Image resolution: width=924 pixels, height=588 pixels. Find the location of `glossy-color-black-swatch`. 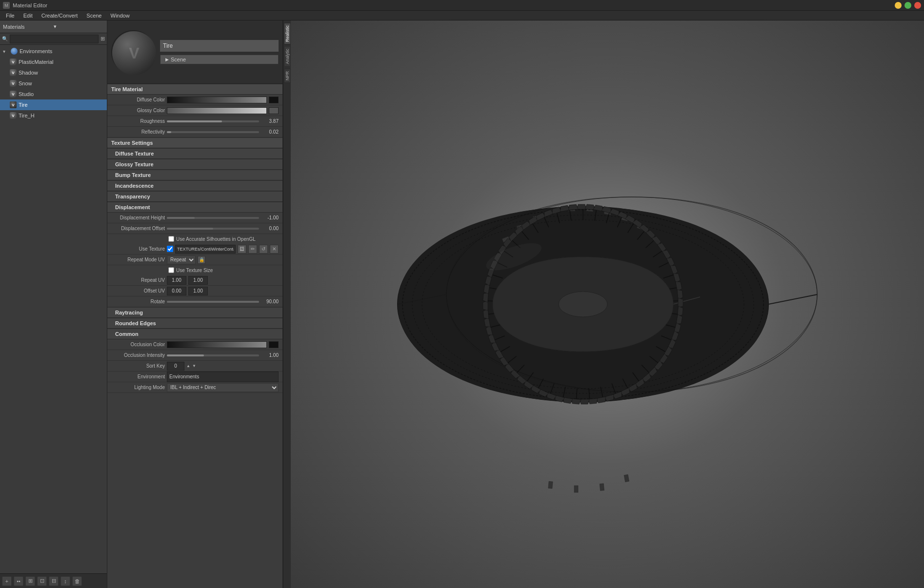

glossy-color-black-swatch is located at coordinates (274, 111).